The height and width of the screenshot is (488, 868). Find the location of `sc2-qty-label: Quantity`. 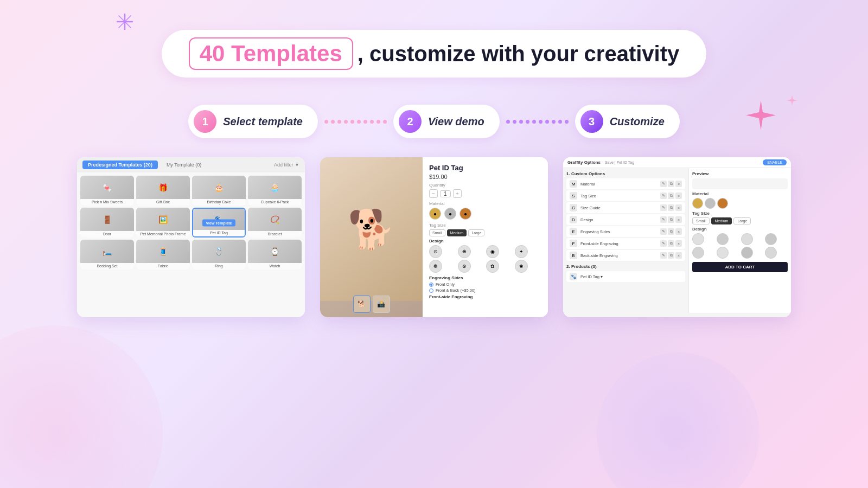

sc2-qty-label: Quantity is located at coordinates (485, 185).